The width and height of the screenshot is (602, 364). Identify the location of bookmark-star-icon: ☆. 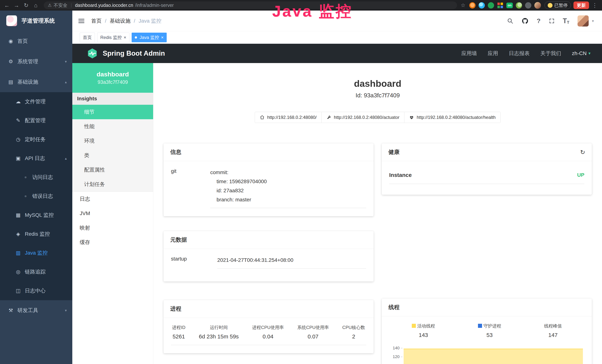
(463, 5).